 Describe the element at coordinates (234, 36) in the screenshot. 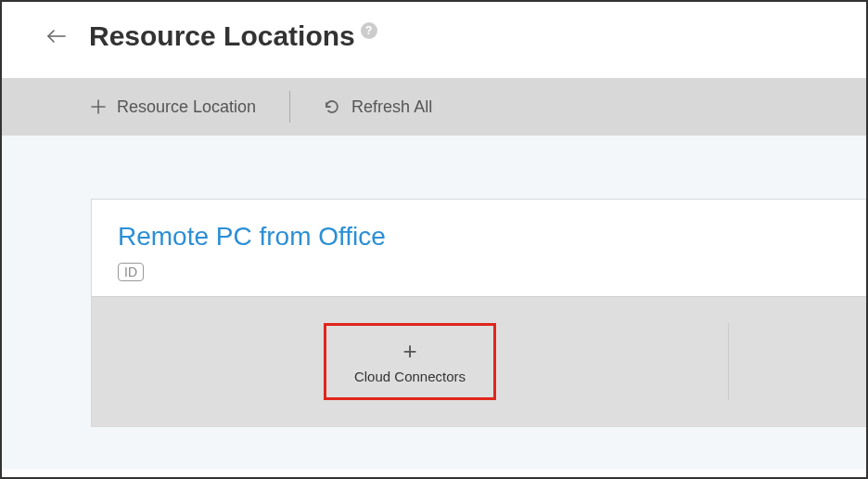

I see `page-title: Resource Locations ?` at that location.